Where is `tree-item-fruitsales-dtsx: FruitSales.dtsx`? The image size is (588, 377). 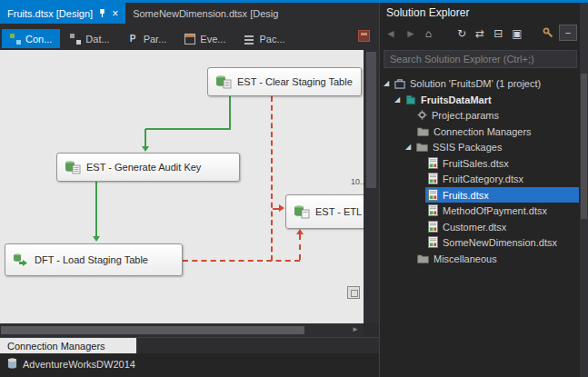
tree-item-fruitsales-dtsx: FruitSales.dtsx is located at coordinates (480, 164).